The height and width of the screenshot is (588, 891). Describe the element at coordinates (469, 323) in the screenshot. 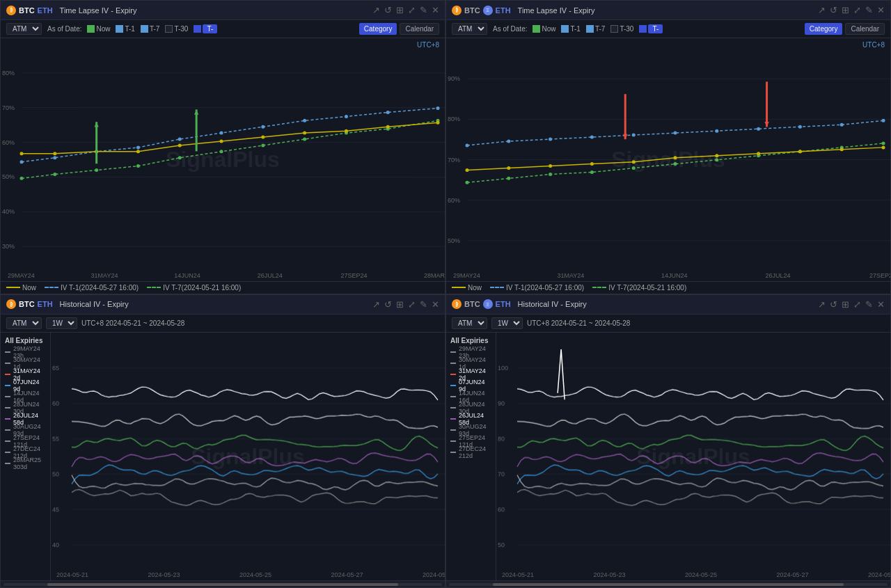

I see `atm-select-br: ATM` at that location.